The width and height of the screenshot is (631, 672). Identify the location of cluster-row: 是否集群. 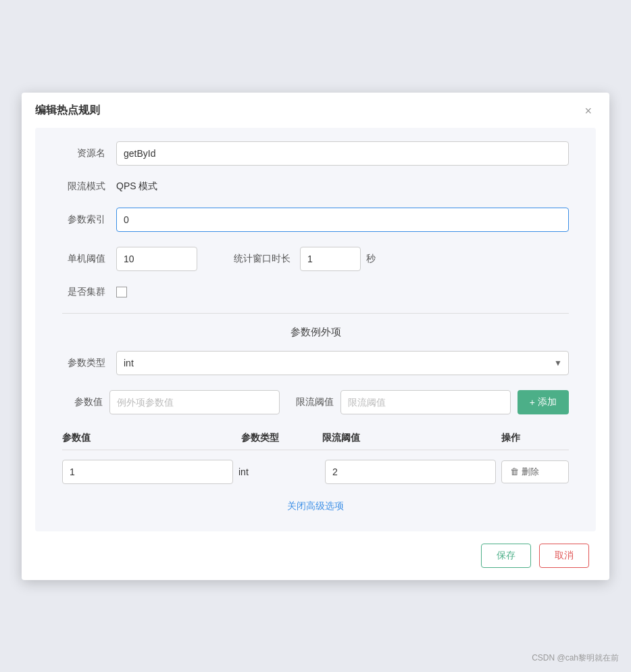
(316, 292).